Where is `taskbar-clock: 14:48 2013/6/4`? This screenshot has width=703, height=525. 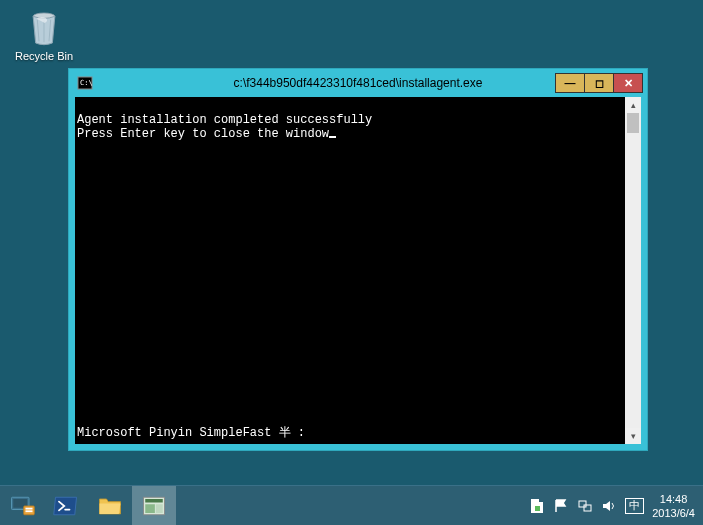 taskbar-clock: 14:48 2013/6/4 is located at coordinates (674, 506).